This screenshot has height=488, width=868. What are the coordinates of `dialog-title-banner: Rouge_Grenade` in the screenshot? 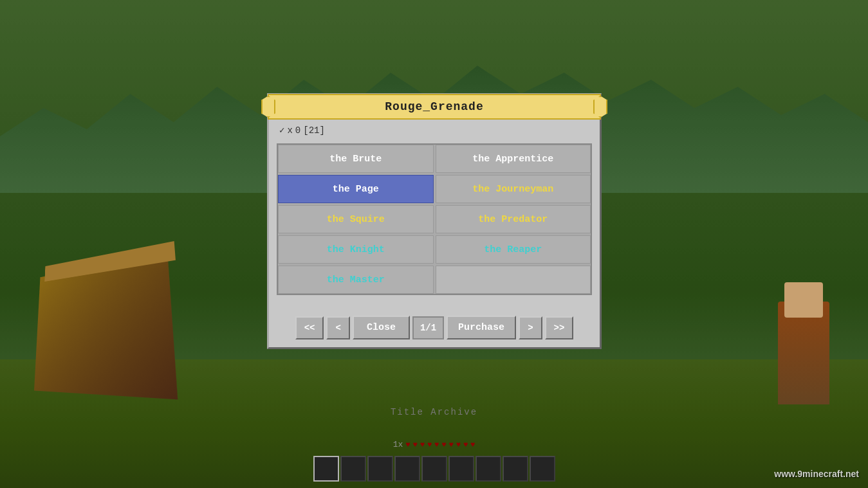 It's located at (434, 107).